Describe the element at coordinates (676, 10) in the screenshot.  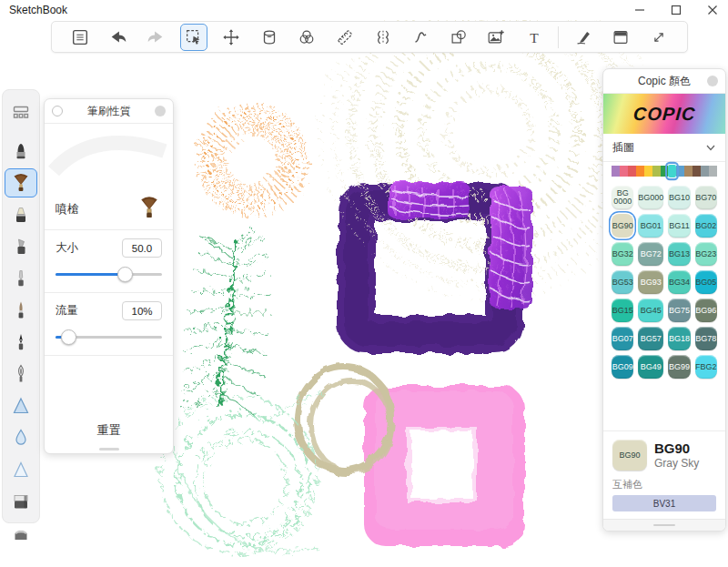
I see `maximize-button` at that location.